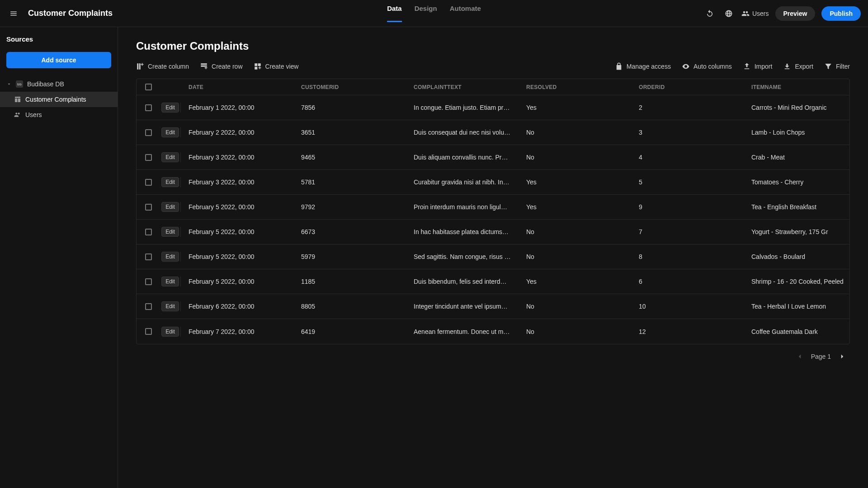 The width and height of the screenshot is (868, 488). What do you see at coordinates (462, 306) in the screenshot?
I see `cell-complainttext: Integer tincidunt ante vel ipsum…` at bounding box center [462, 306].